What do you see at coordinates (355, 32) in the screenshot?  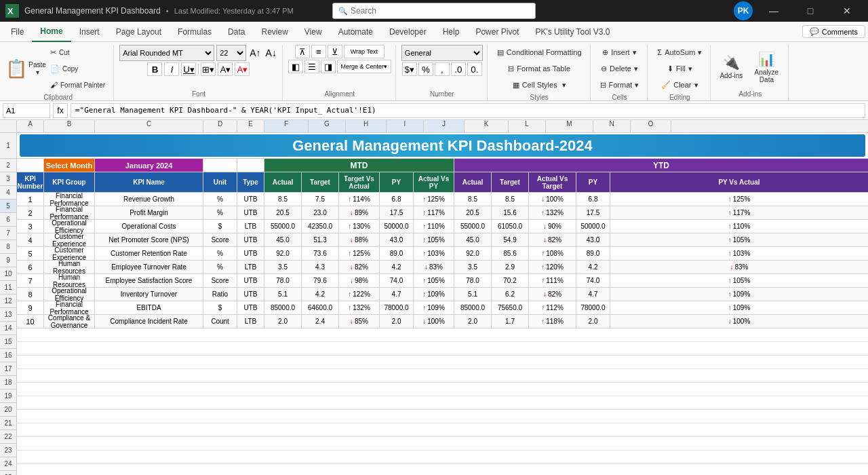 I see `tab-automate: Automate` at bounding box center [355, 32].